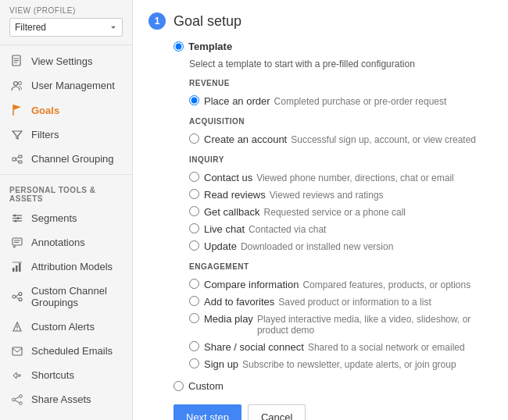 This screenshot has height=420, width=508. Describe the element at coordinates (375, 325) in the screenshot. I see `goal-option-desc: Played interactive media, like a video, …` at that location.